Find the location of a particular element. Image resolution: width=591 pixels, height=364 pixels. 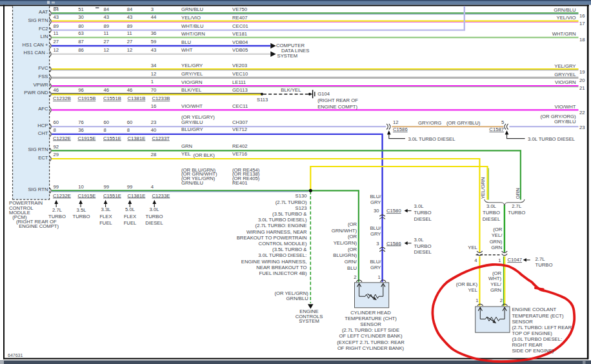

svg-text: C1381B is located at coordinates (137, 98).